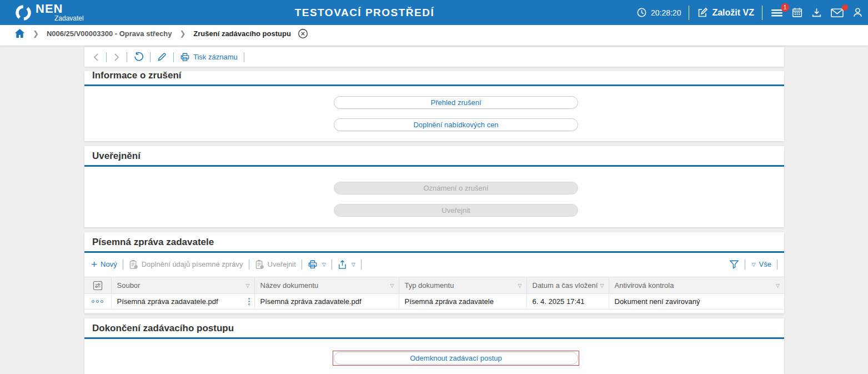 The height and width of the screenshot is (374, 868). I want to click on filter-funnel-icon, so click(734, 265).